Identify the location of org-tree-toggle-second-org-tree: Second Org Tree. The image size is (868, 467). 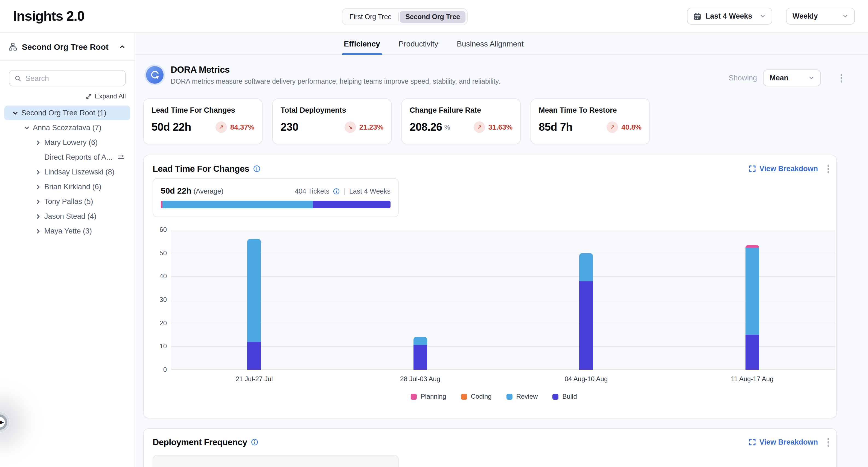
(433, 17).